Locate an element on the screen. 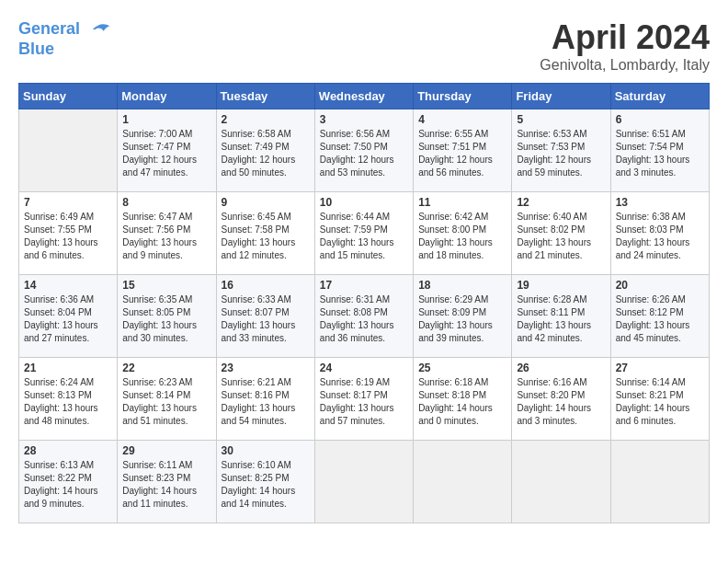 Image resolution: width=728 pixels, height=563 pixels. calendar-cell: 25Sunrise: 6:18 AMSunset: 8:18 PMDayligh… is located at coordinates (463, 399).